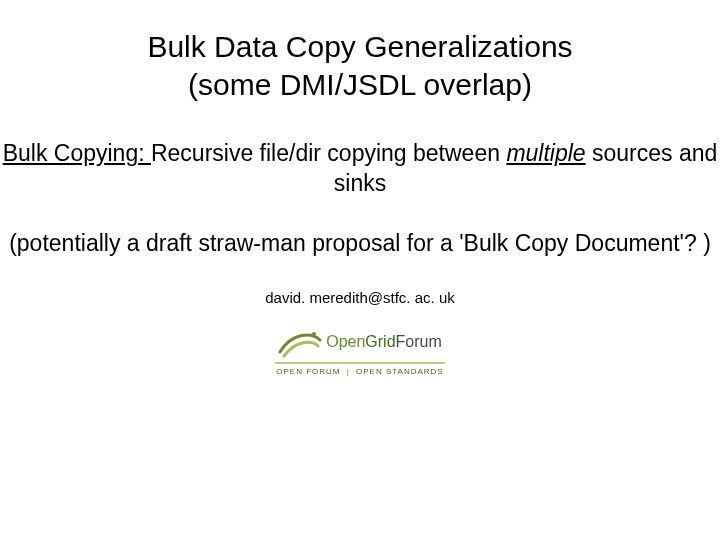  Describe the element at coordinates (360, 351) in the screenshot. I see `open-grid-forum-logo: OpenGridForum OPEN FORUM | OPEN STANDARD…` at that location.